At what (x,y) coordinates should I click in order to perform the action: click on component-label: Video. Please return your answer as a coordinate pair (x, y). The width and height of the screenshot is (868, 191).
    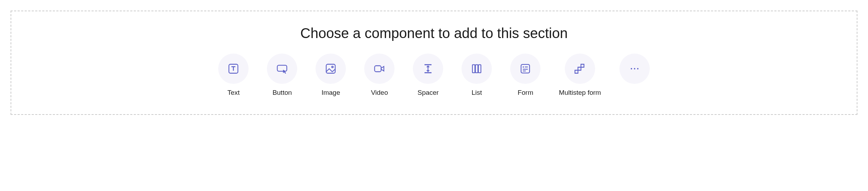
    Looking at the image, I should click on (379, 93).